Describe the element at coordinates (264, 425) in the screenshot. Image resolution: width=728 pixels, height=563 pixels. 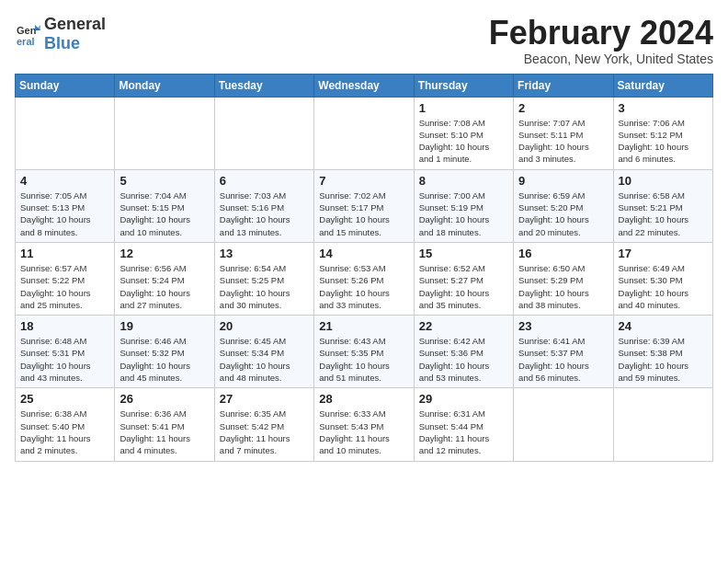
I see `calendar-cell: 27Sunrise: 6:35 AM Sunset: 5:42 PM Dayli…` at that location.